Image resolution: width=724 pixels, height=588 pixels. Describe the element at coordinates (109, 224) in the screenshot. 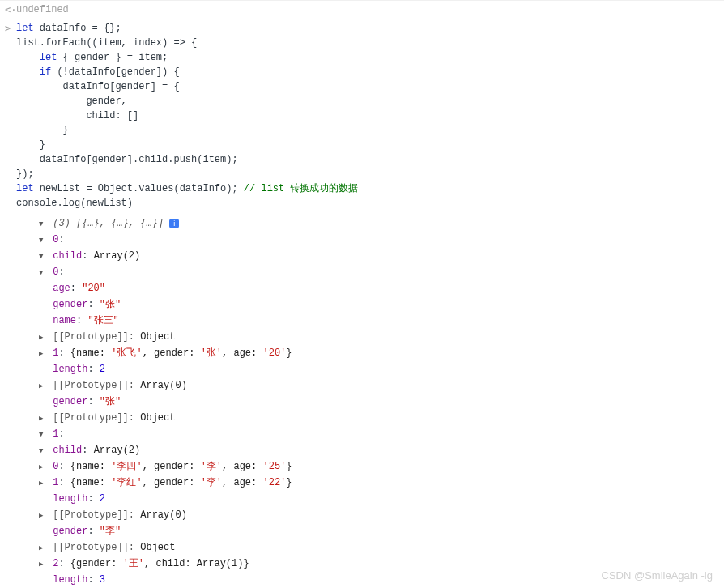

I see `array-summary: (3) [{…}, {…}, {…}]` at that location.